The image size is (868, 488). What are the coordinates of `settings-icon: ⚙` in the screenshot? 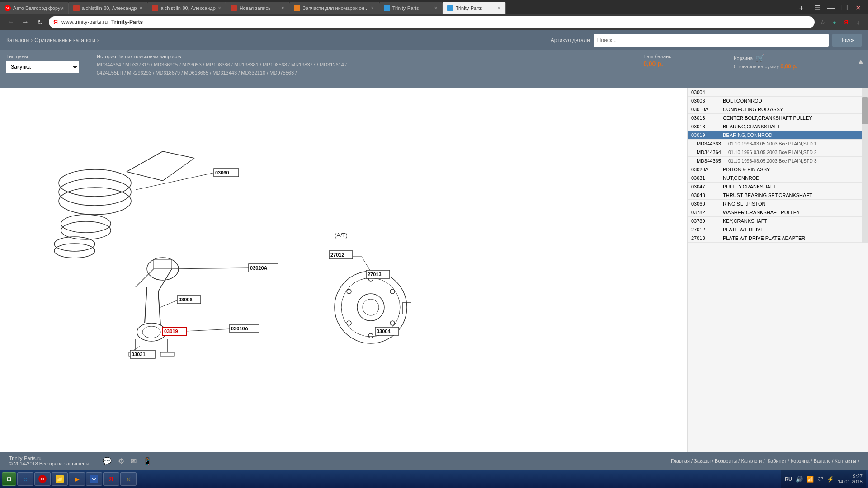 It's located at (121, 461).